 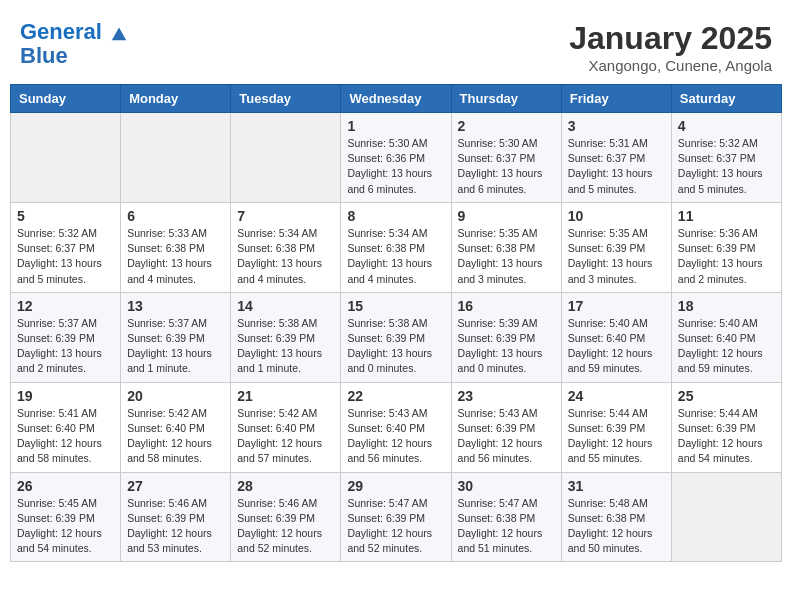 What do you see at coordinates (616, 256) in the screenshot?
I see `day-detail: Sunrise: 5:35 AM Sunset: 6:39 PM Dayligh…` at bounding box center [616, 256].